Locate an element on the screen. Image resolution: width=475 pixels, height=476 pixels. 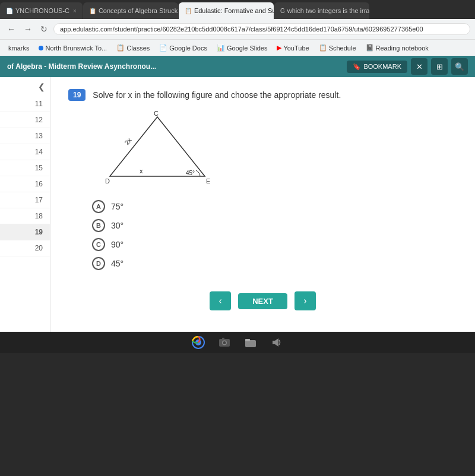
nav-buttons: ‹ NEXT › is located at coordinates (262, 301).